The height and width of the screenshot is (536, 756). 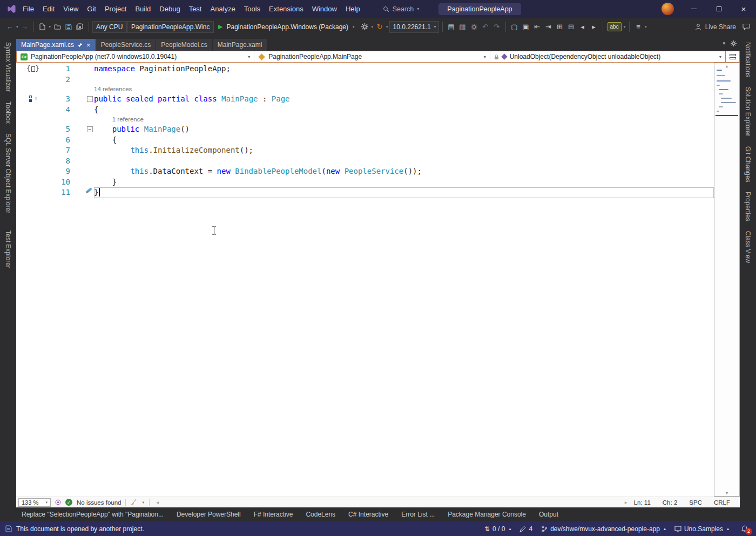 I want to click on line-number: 4, so click(x=60, y=110).